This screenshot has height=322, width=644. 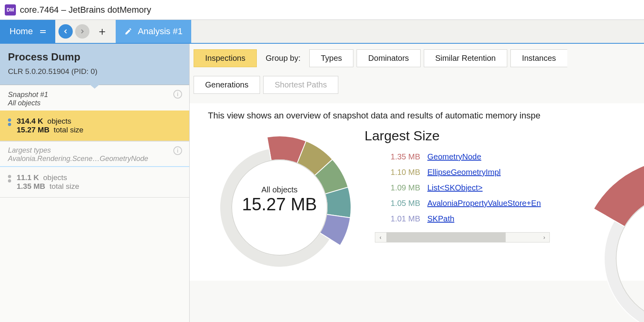 I want to click on legend-link: AvaloniaPropertyValueStore+En, so click(x=484, y=204).